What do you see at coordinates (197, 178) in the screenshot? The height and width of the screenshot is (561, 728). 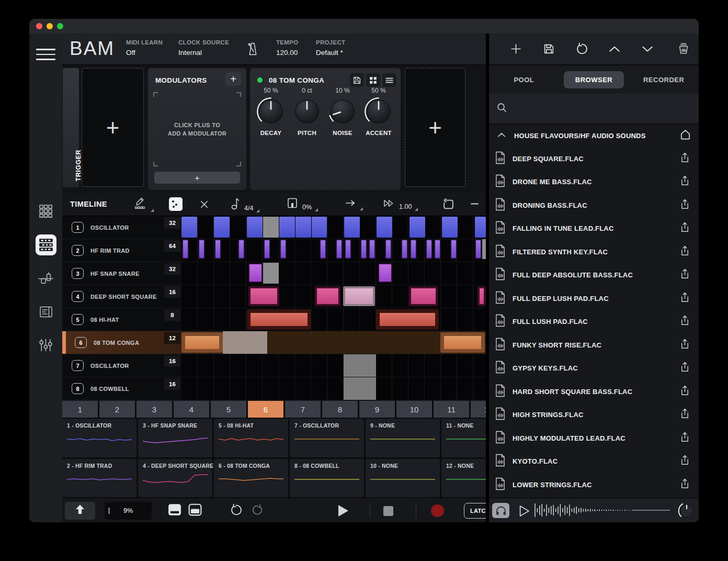 I see `modulator-add-bar: +` at bounding box center [197, 178].